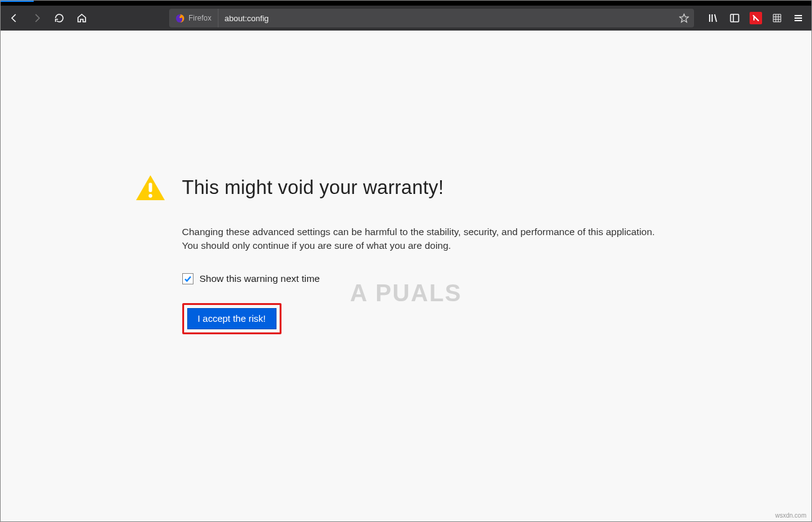 The image size is (812, 522). What do you see at coordinates (193, 18) in the screenshot?
I see `identity-box: Firefox` at bounding box center [193, 18].